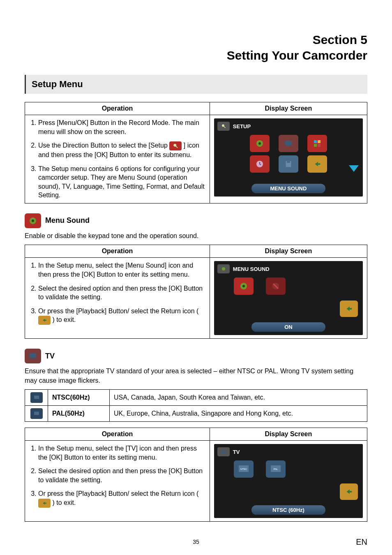 The width and height of the screenshot is (392, 555). What do you see at coordinates (37, 398) in the screenshot?
I see `ntsc-icon-cell` at bounding box center [37, 398].